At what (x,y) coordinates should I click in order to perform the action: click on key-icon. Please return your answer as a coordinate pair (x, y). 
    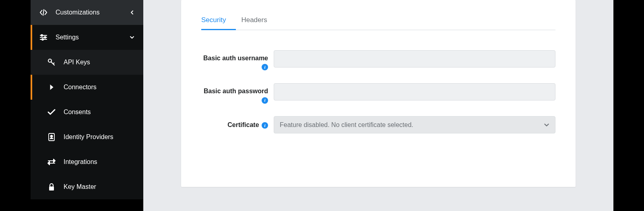
    Looking at the image, I should click on (52, 62).